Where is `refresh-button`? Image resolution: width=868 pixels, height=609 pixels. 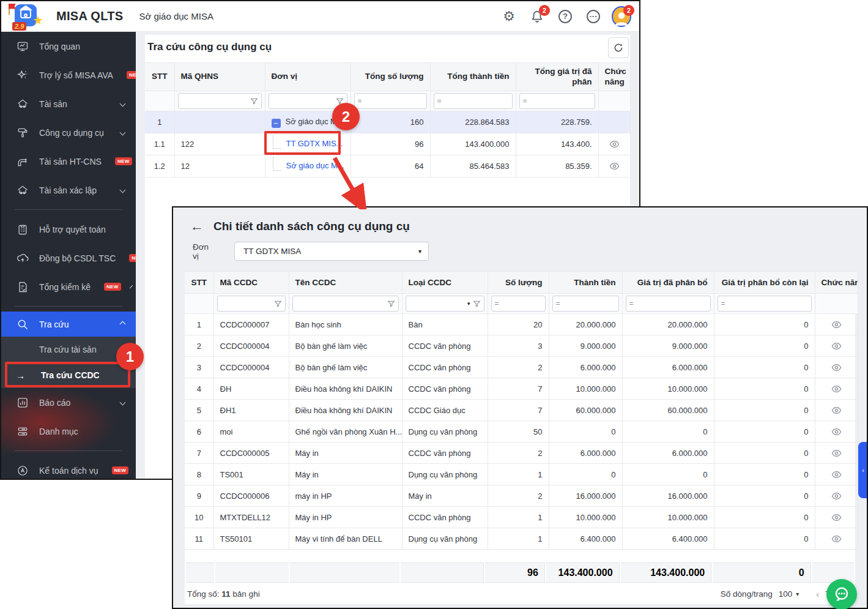
refresh-button is located at coordinates (618, 48).